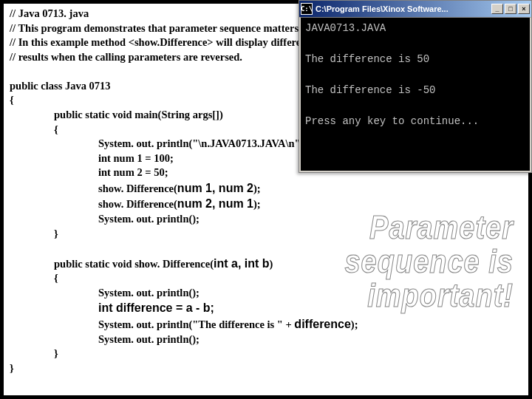  Describe the element at coordinates (266, 204) in the screenshot. I see `stmt: show. Difference(num 2, num 1);` at that location.